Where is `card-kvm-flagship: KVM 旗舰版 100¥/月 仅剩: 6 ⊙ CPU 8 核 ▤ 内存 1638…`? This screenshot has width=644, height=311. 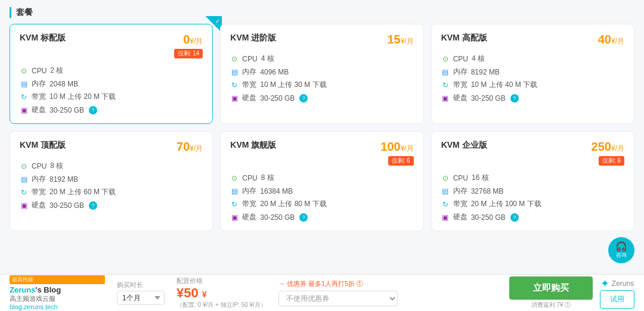 card-kvm-flagship: KVM 旗舰版 100¥/月 仅剩: 6 ⊙ CPU 8 核 ▤ 内存 1638… is located at coordinates (322, 181).